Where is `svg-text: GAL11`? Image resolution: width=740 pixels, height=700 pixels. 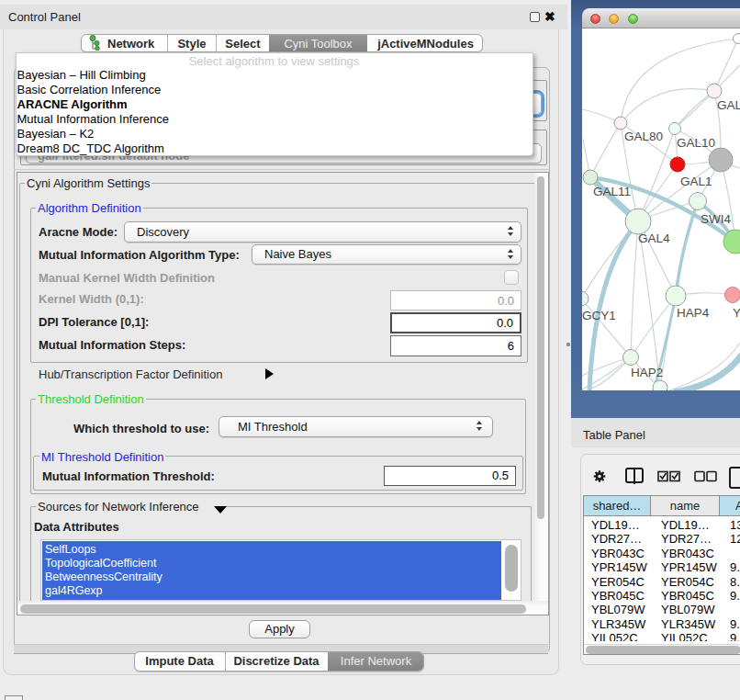
svg-text: GAL11 is located at coordinates (611, 191).